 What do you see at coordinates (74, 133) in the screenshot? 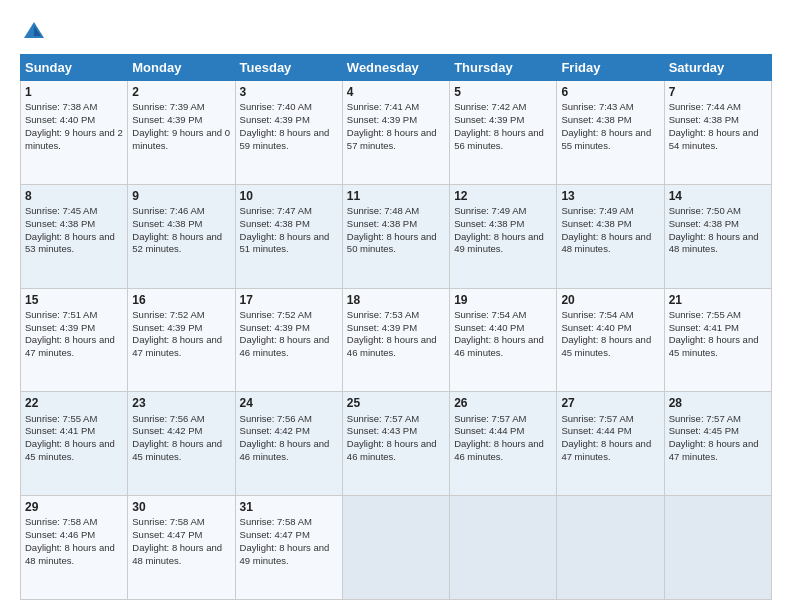
I see `calendar-cell: 1Sunrise: 7:38 AMSunset: 4:40 PMDaylight…` at bounding box center [74, 133].